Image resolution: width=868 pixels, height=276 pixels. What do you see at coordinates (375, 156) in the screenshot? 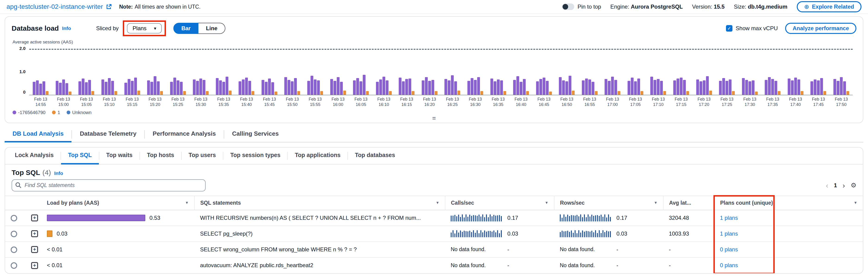
I see `tab-top-databases: Top databases` at bounding box center [375, 156].